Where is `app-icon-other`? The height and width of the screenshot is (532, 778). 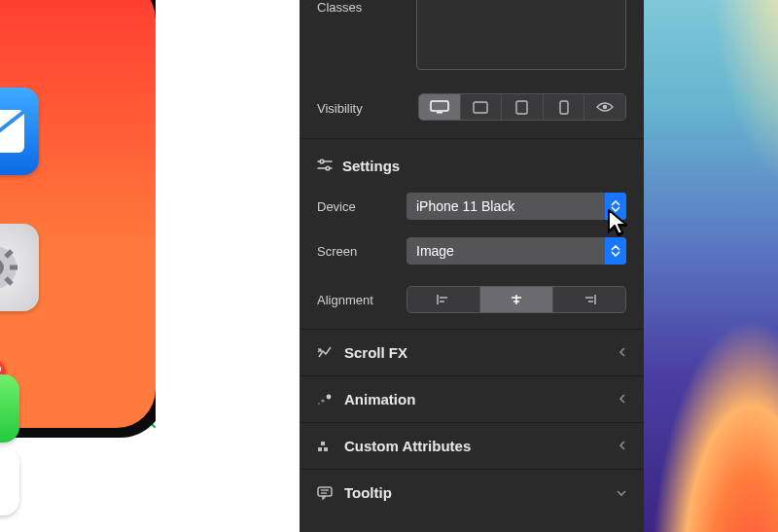 app-icon-other is located at coordinates (10, 481).